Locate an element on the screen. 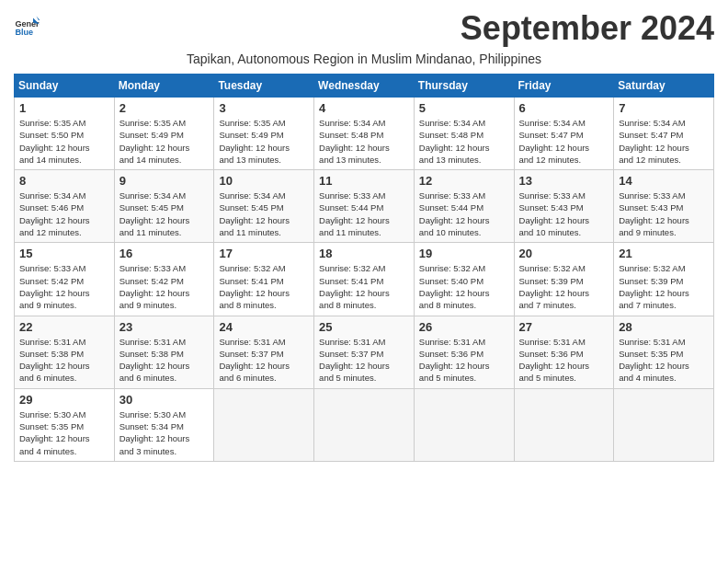 This screenshot has width=728, height=563. calendar-cell: 19Sunrise: 5:32 AMSunset: 5:40 PMDayligh… is located at coordinates (463, 280).